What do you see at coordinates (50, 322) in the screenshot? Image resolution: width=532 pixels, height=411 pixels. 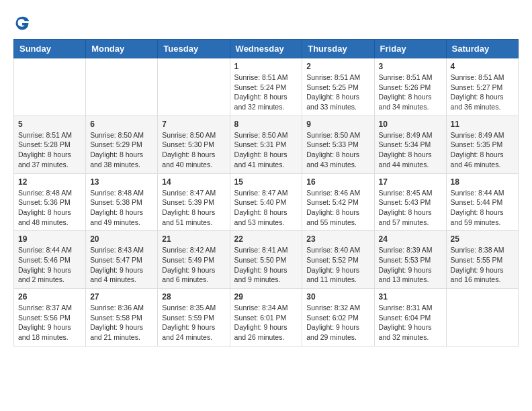 I see `day-info: Sunrise: 8:37 AM Sunset: 5:56 PM Dayligh…` at bounding box center [50, 322].